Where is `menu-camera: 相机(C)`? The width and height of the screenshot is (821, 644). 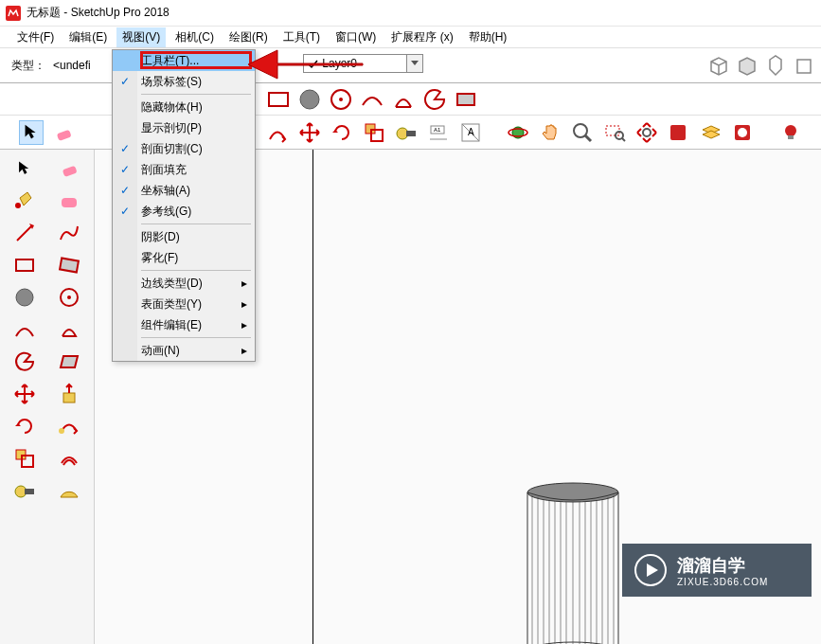
menu-camera: 相机(C) is located at coordinates (195, 38).